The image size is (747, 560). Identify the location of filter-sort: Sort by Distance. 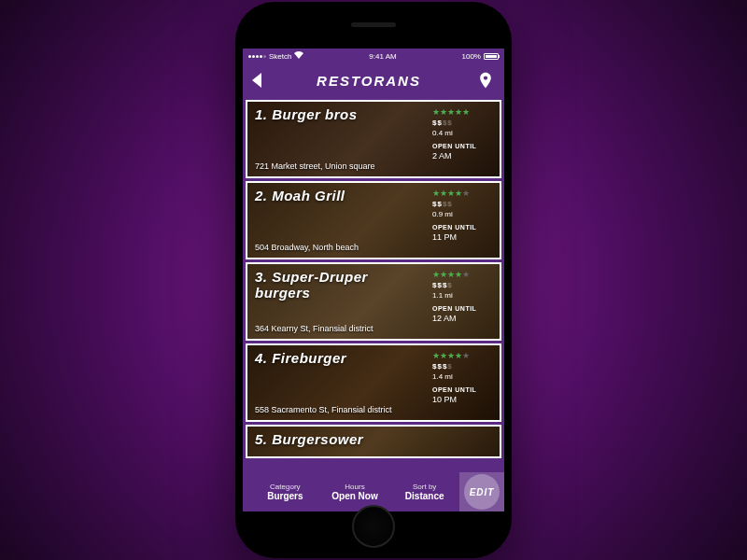
(424, 492).